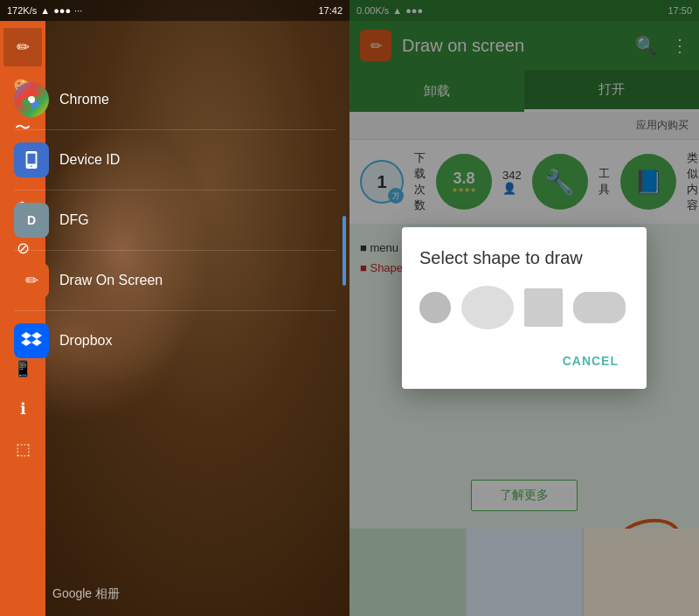  What do you see at coordinates (488, 308) in the screenshot?
I see `large-circle-shape` at bounding box center [488, 308].